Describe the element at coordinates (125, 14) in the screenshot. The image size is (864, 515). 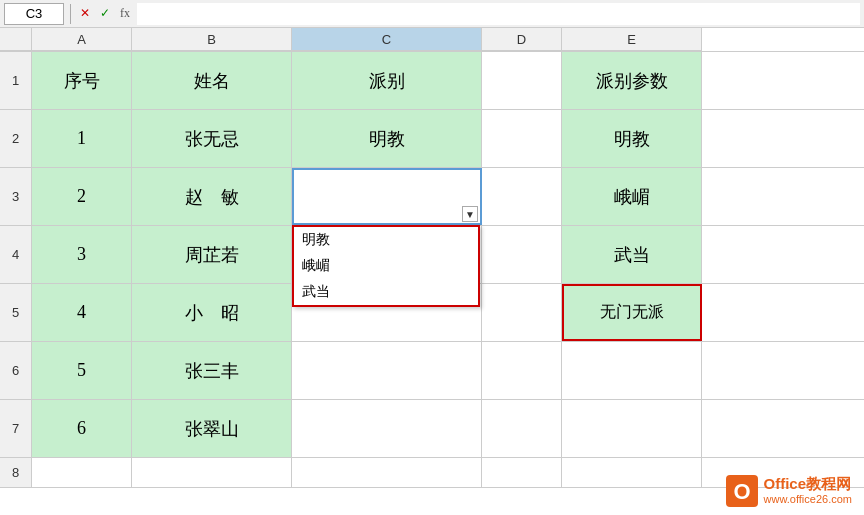
I see `function-icon: fx` at that location.